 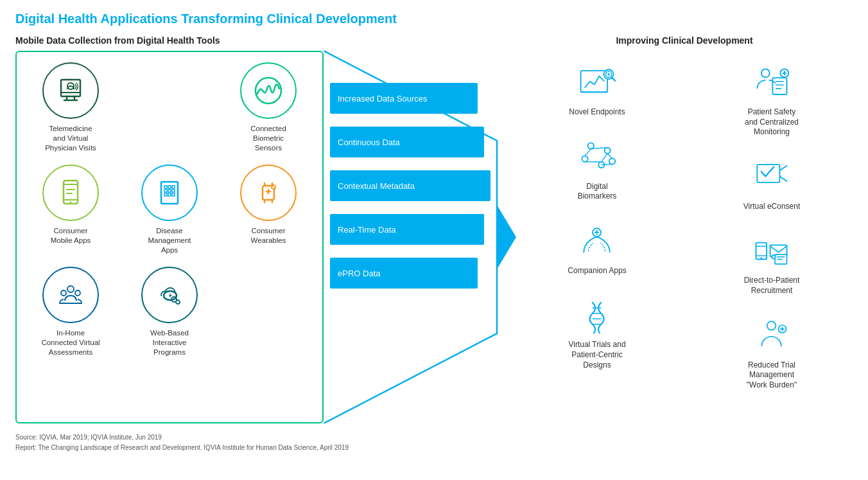 What do you see at coordinates (772, 122) in the screenshot?
I see `patient-safety-label: Patient Safetyand CentralizedMonitoring` at bounding box center [772, 122].